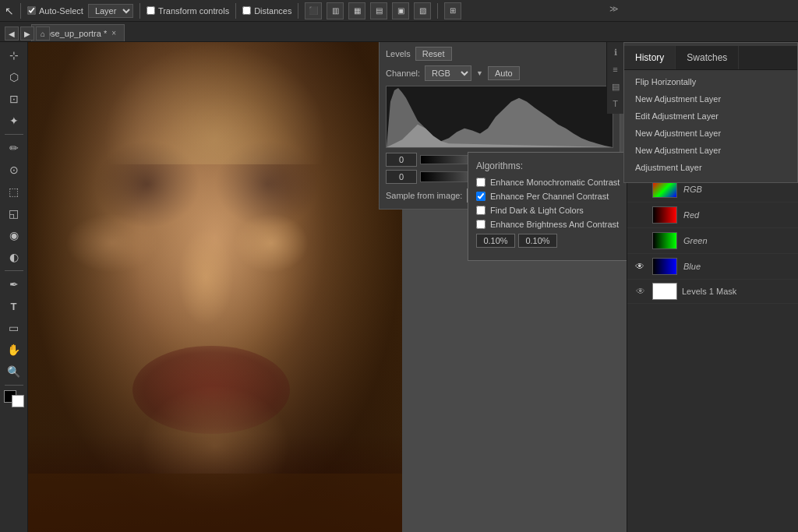 This screenshot has width=798, height=532. What do you see at coordinates (691, 215) in the screenshot?
I see `red-label: Red` at bounding box center [691, 215].